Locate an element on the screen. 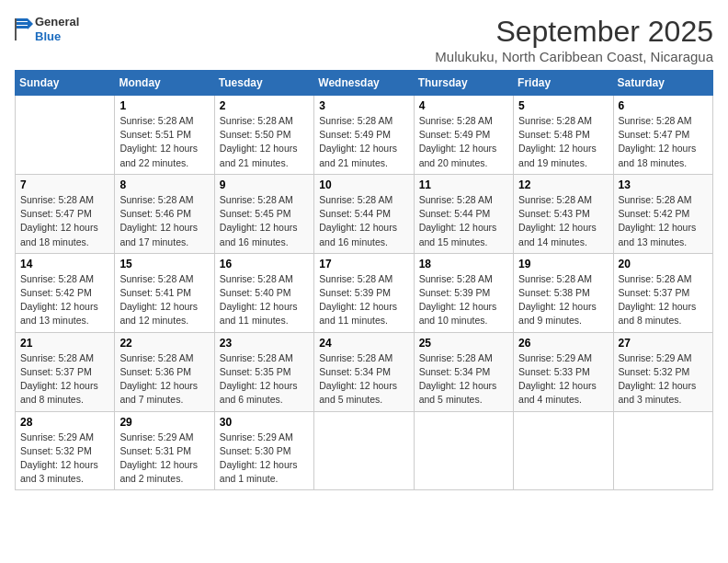 The height and width of the screenshot is (563, 728). day-number: 13 is located at coordinates (664, 185).